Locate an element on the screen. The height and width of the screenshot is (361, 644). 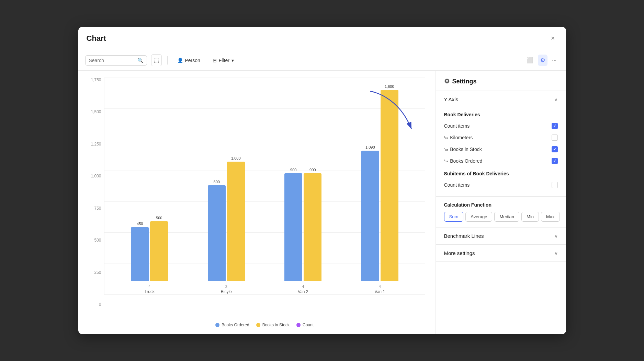
save-icon-button: ⬚ is located at coordinates (157, 60).